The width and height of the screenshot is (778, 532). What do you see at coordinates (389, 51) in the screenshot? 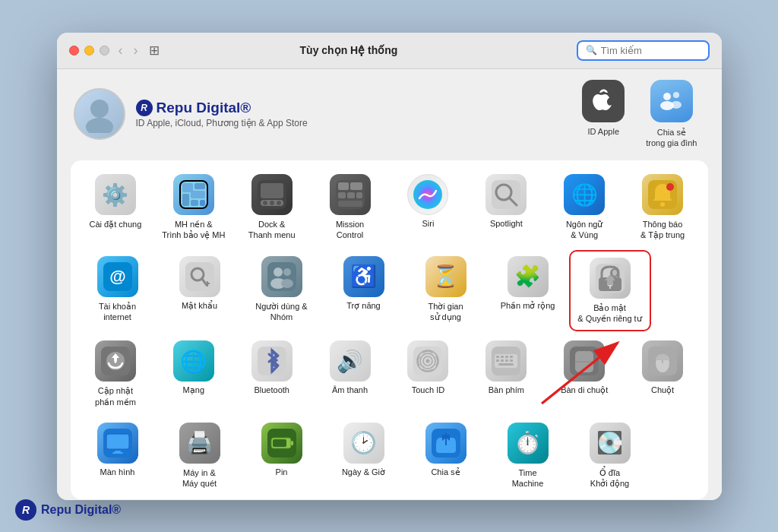
I see `titlebar: ‹ › ⊞ Tùy chọn Hệ thống 🔍` at bounding box center [389, 51].